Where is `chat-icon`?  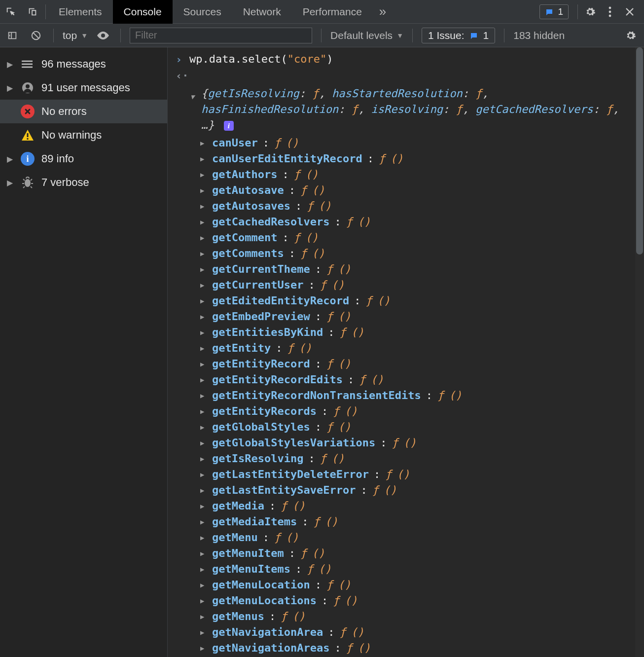
chat-icon is located at coordinates (549, 12).